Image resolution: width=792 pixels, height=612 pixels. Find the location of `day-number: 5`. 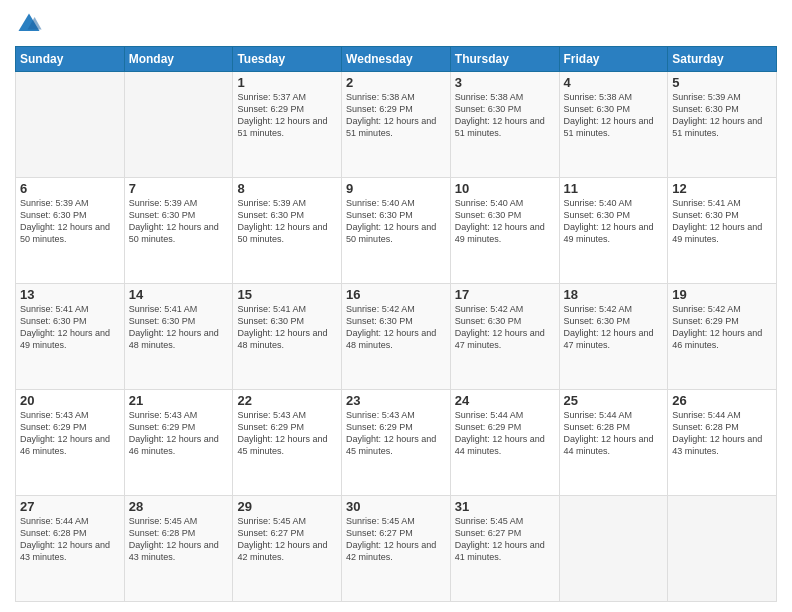

day-number: 5 is located at coordinates (722, 82).